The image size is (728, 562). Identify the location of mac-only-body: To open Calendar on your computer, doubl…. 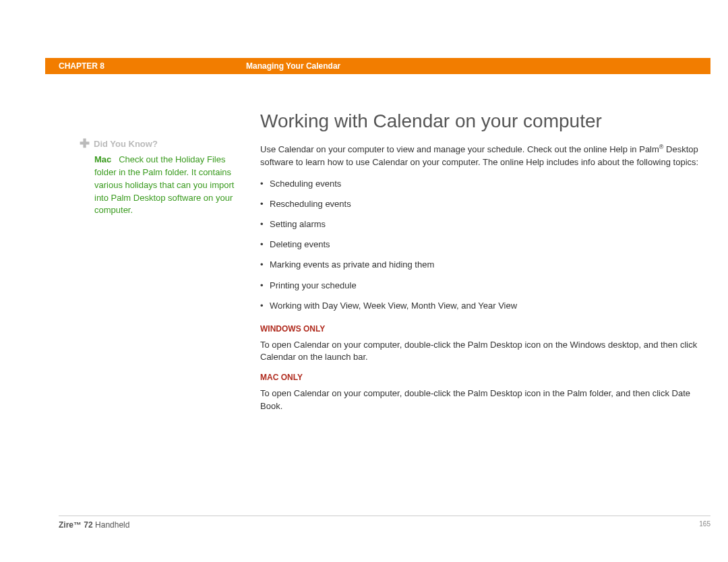
(481, 400).